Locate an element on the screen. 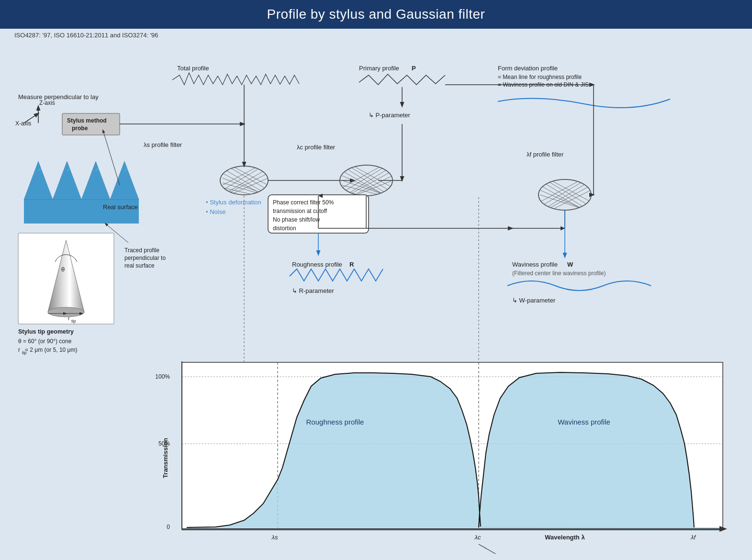 This screenshot has width=752, height=560. noise-bullet: • Noise is located at coordinates (215, 212).